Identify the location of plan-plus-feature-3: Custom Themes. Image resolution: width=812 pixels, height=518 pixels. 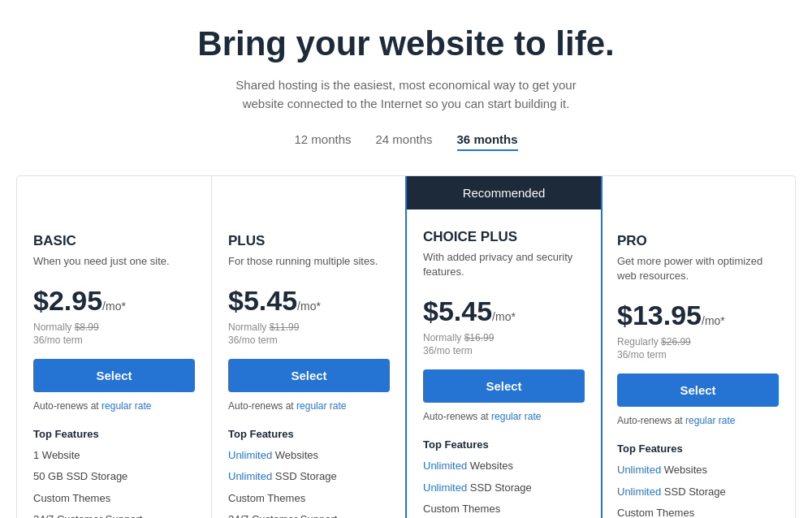
(309, 499).